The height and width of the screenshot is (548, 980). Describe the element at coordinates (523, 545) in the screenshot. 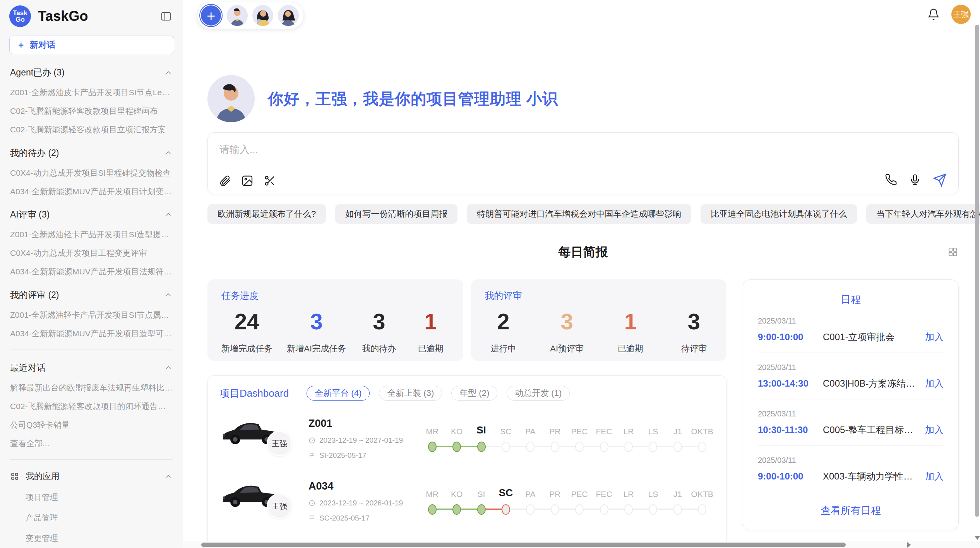

I see `horizontal-scrollbar-thumb` at that location.